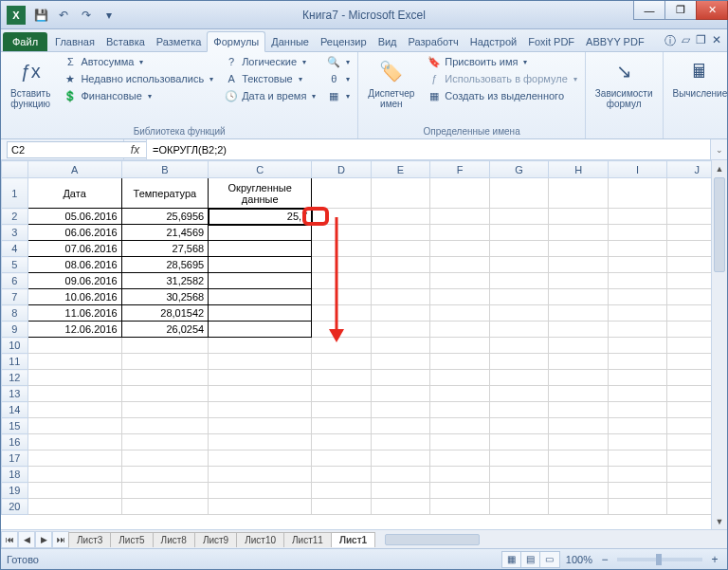  I want to click on undo-icon: ↶, so click(64, 15).